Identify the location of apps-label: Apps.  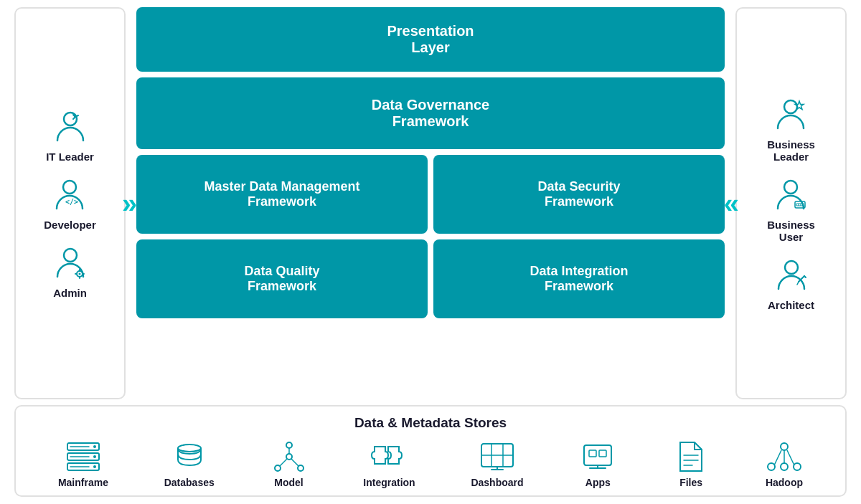
(598, 482).